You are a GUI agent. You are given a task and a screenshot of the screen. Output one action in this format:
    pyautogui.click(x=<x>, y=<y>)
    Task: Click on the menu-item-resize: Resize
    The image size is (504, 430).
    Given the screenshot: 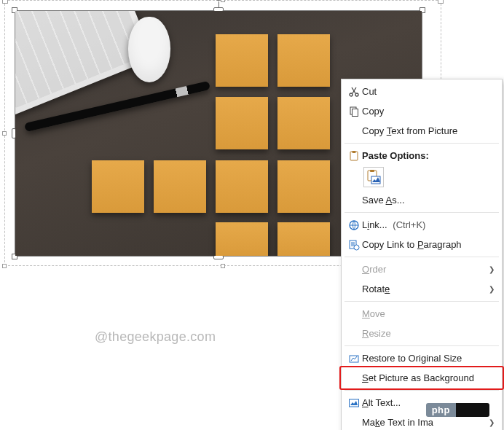 What is the action you would take?
    pyautogui.click(x=422, y=334)
    